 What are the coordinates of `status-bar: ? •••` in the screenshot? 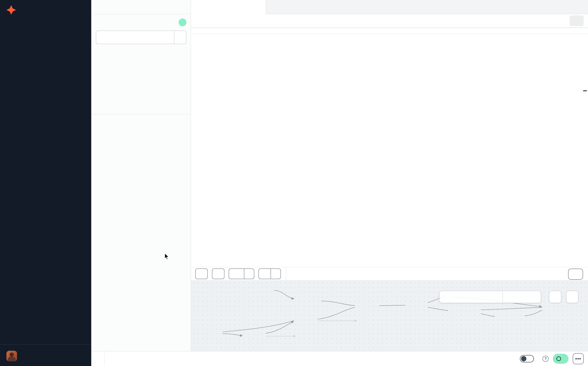 It's located at (340, 358).